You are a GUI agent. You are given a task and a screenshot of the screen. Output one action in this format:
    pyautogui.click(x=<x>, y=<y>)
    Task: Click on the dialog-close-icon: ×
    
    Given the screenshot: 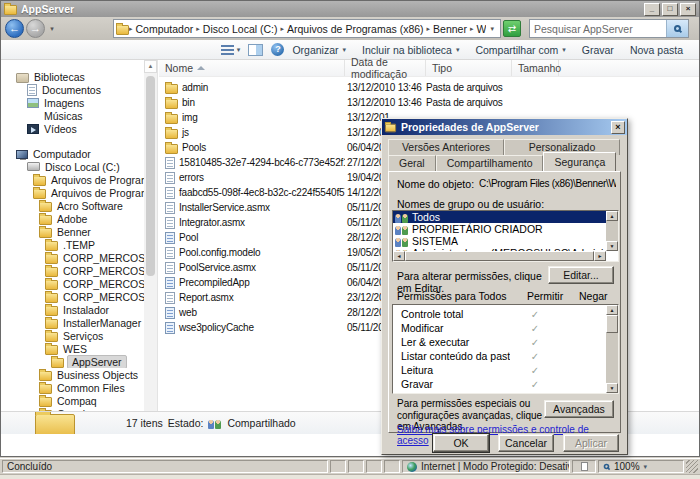 What is the action you would take?
    pyautogui.click(x=618, y=128)
    